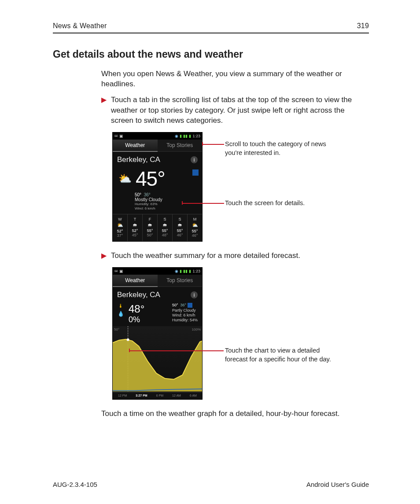 This screenshot has width=420, height=504. Describe the element at coordinates (125, 179) in the screenshot. I see `weather-icon: ⛅` at that location.